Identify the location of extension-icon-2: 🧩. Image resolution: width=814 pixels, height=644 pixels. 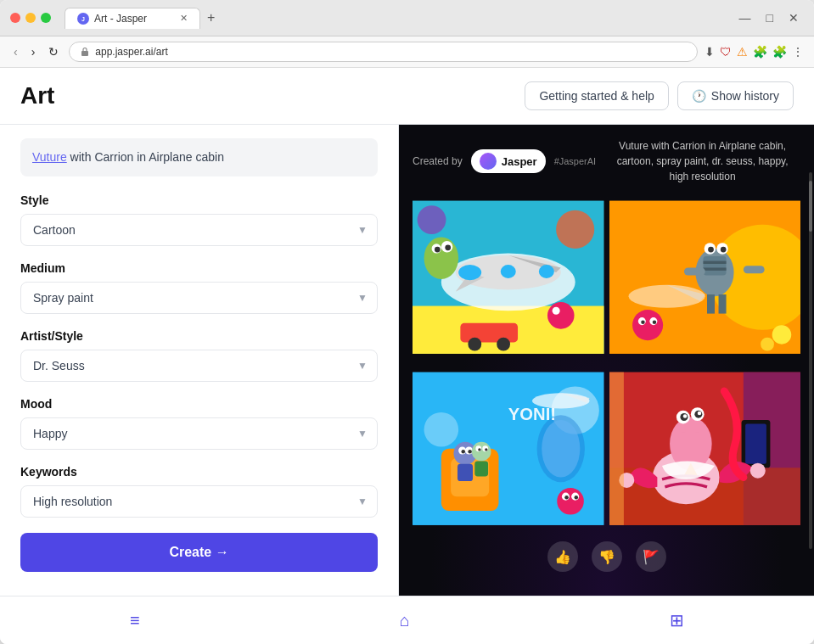
(779, 52).